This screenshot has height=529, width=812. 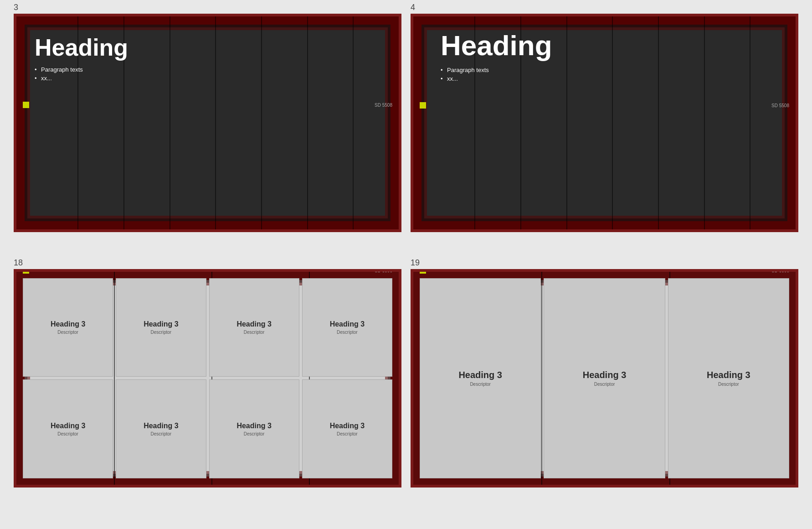 I want to click on grid-cell-1: Heading 3 Descriptor, so click(x=68, y=327).